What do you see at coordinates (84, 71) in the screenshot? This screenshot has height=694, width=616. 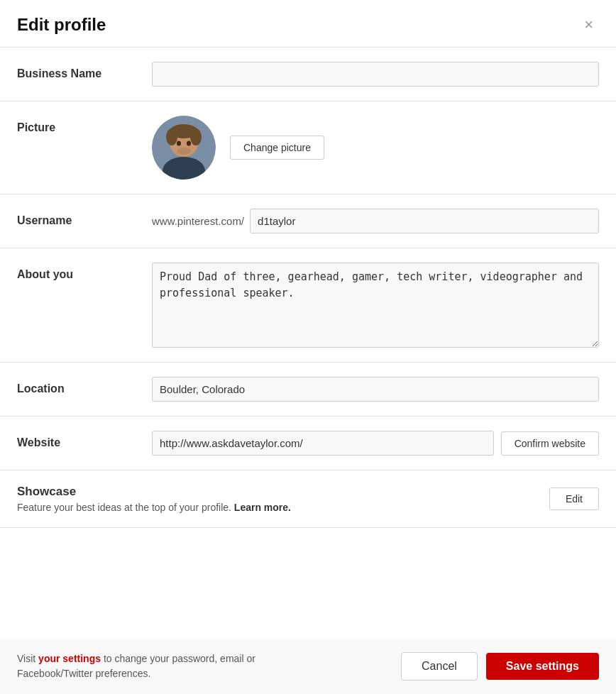 I see `business-name-label: Business Name` at bounding box center [84, 71].